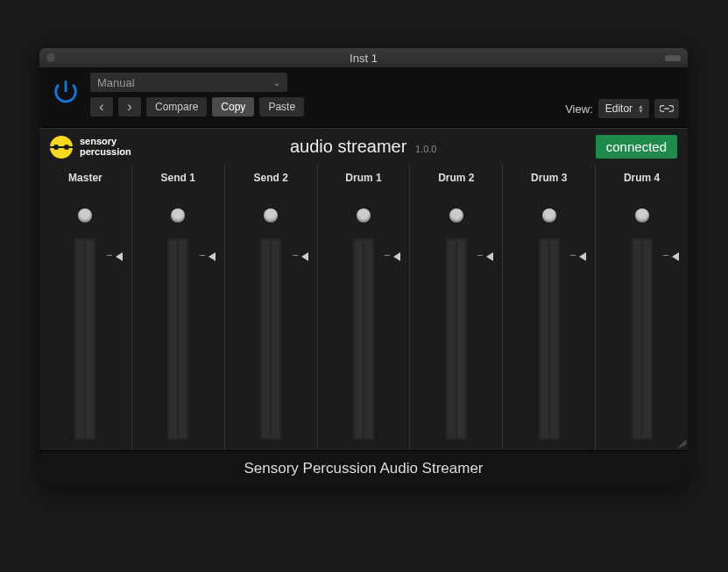  I want to click on brand-logo: sensory percussion, so click(91, 147).